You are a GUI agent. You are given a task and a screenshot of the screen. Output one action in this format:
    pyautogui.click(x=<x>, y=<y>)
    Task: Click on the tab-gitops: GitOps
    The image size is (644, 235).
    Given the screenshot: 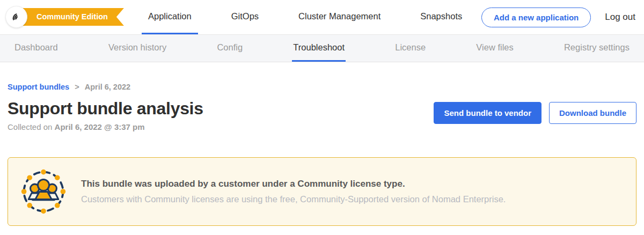 What is the action you would take?
    pyautogui.click(x=245, y=17)
    